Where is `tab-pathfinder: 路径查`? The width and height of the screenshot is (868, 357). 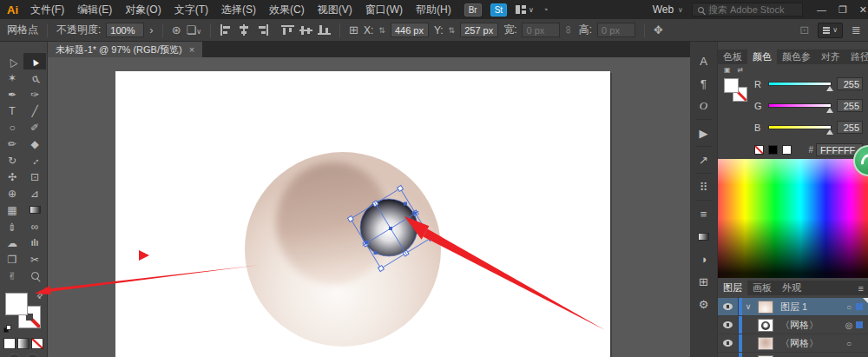
tab-pathfinder: 路径查 is located at coordinates (857, 57).